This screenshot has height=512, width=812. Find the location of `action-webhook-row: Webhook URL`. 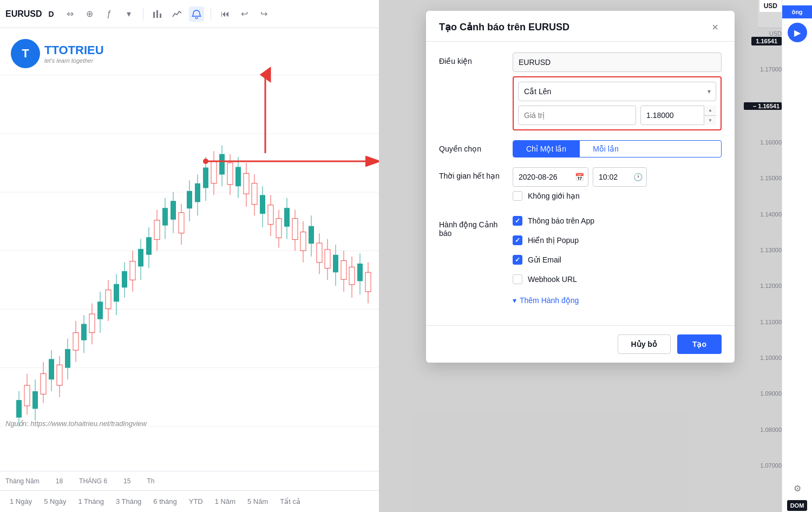

action-webhook-row: Webhook URL is located at coordinates (617, 279).